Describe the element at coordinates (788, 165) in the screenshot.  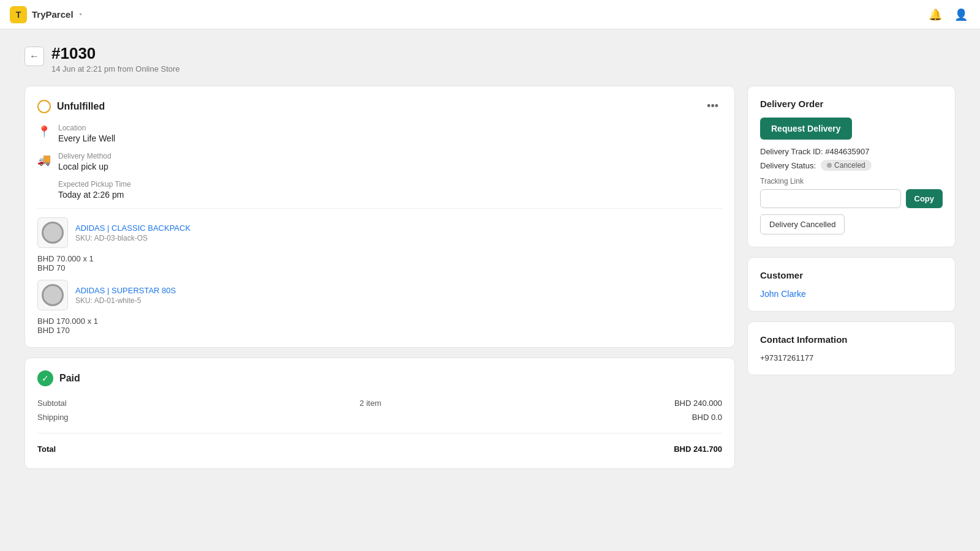
I see `status-label: Delivery Status:` at that location.